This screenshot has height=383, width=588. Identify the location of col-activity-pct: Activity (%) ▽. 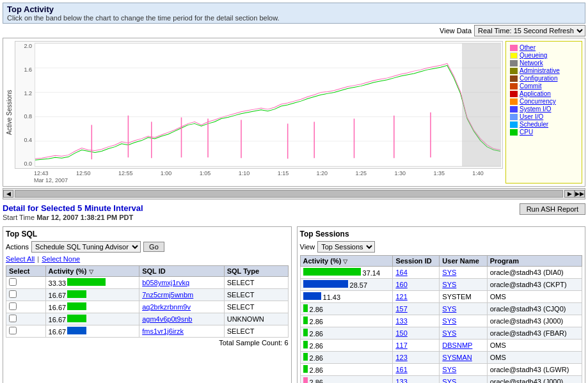
(347, 261).